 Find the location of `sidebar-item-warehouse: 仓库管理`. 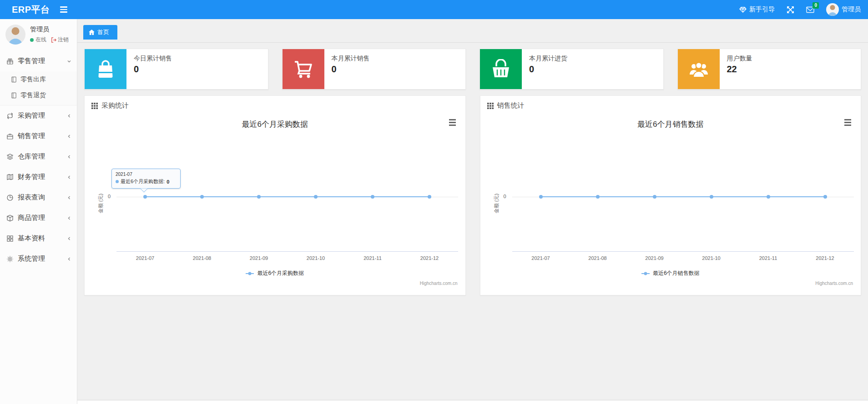

sidebar-item-warehouse: 仓库管理 is located at coordinates (38, 156).